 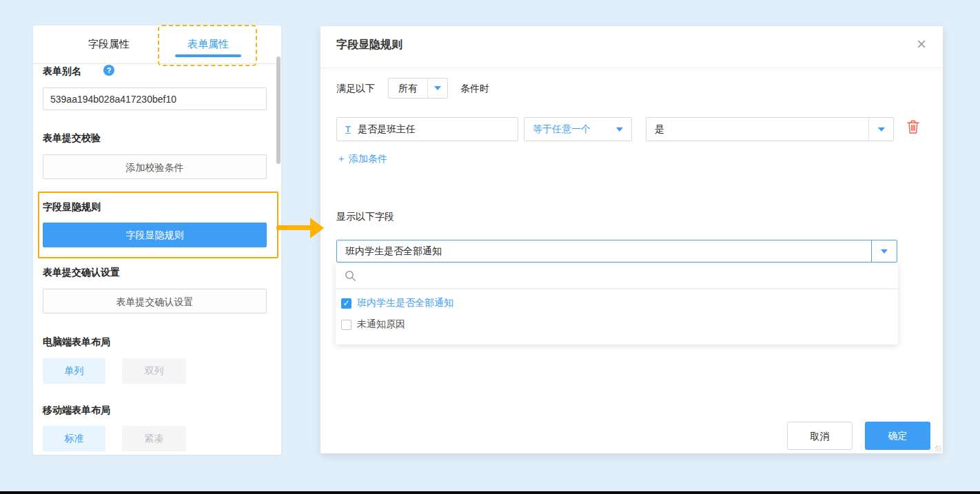 What do you see at coordinates (109, 70) in the screenshot?
I see `help-icon: ?` at bounding box center [109, 70].